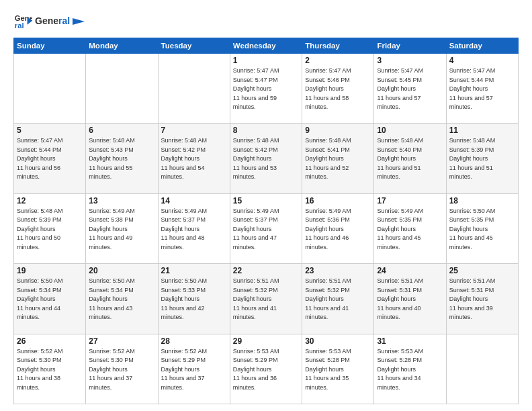 The width and height of the screenshot is (532, 411). I want to click on calendar-cell: 7 Sunrise: 5:48 AM Sunset: 5:42 PM Dayli…, so click(193, 158).